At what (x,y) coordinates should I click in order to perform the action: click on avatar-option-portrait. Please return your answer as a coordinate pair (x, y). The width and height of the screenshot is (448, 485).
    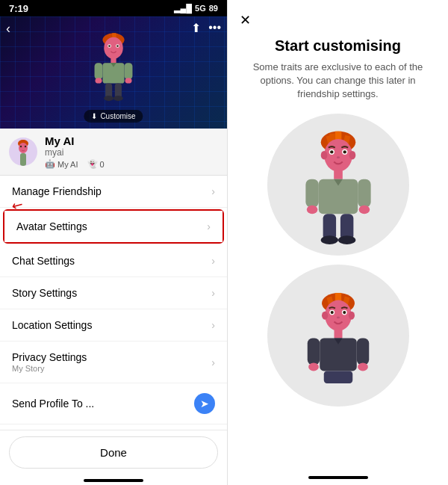
    Looking at the image, I should click on (338, 336).